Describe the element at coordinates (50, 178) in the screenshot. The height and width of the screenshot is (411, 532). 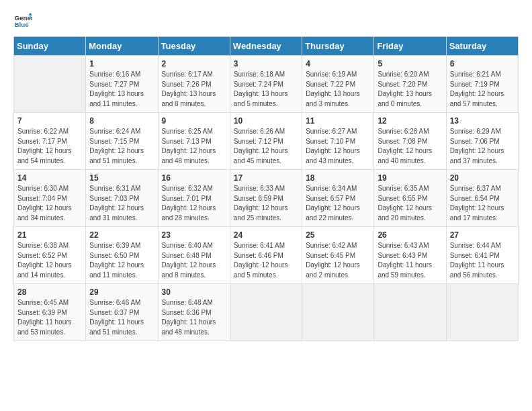
I see `day-number: 14` at that location.